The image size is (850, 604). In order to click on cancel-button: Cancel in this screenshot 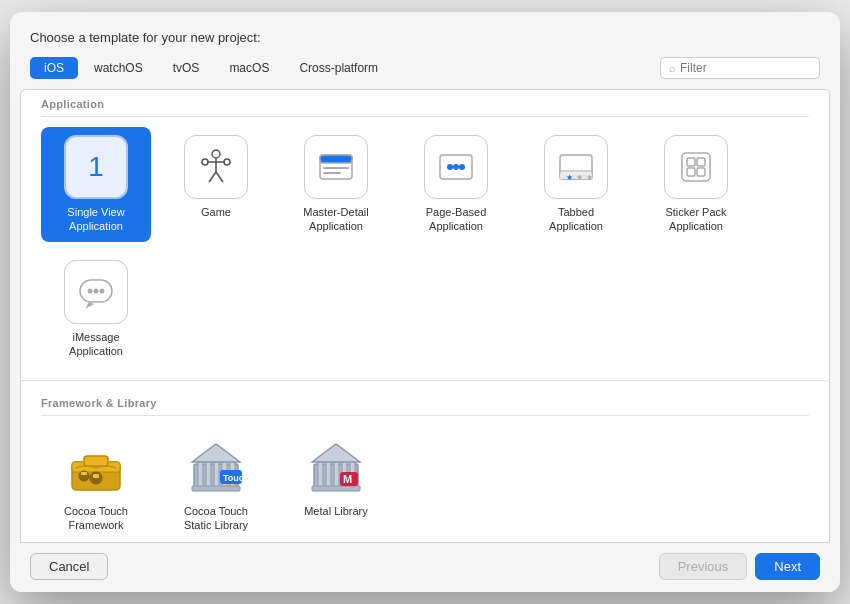, I will do `click(69, 566)`.